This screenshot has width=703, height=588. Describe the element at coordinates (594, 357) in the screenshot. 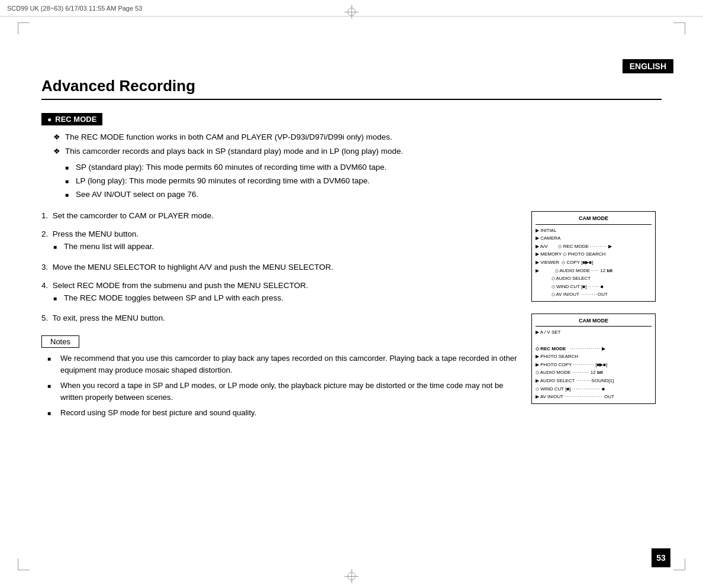

I see `cam2-row-4: ▶ PHOTO SEARCH` at that location.